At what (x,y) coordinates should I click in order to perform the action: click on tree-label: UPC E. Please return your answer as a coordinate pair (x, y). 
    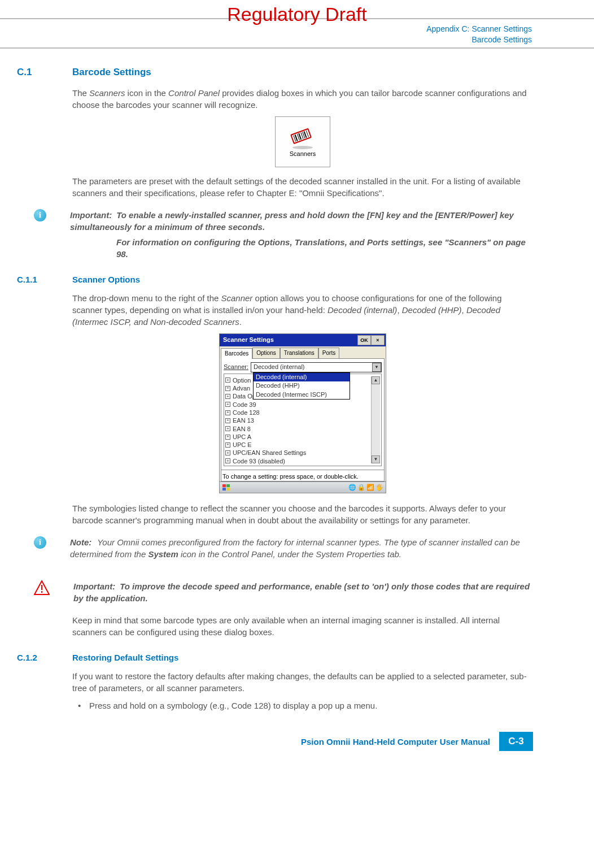
    Looking at the image, I should click on (242, 445).